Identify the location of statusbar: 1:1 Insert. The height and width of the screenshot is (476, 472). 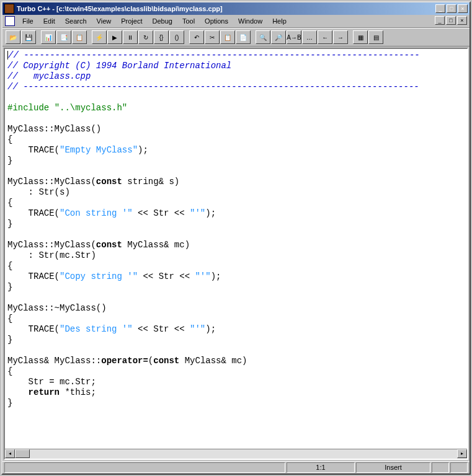
(236, 467).